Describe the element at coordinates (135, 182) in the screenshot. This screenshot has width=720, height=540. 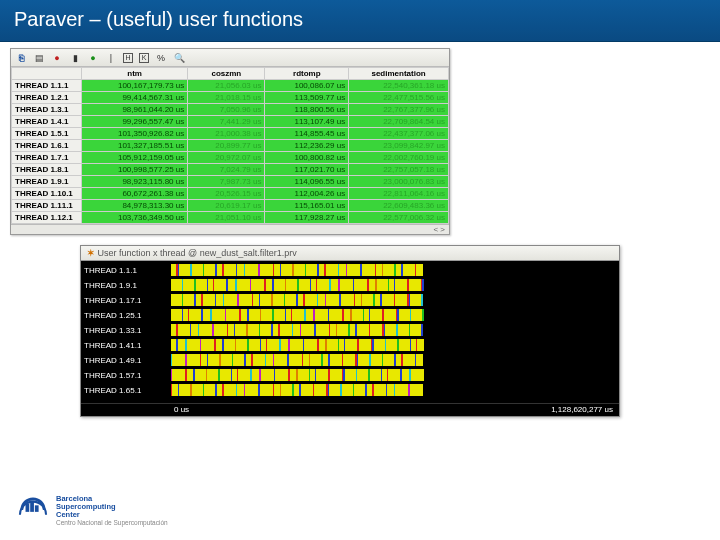
I see `cell: 98,923,115.80 us` at that location.